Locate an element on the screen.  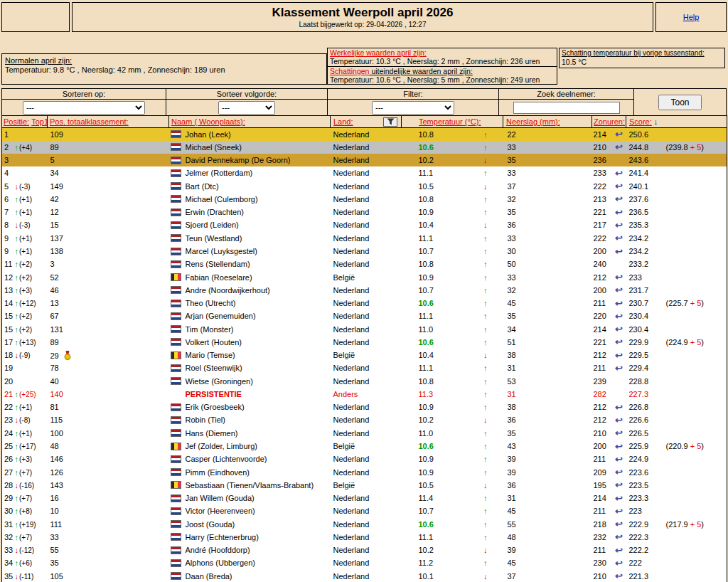
score-cell: 223.3 is located at coordinates (646, 498).